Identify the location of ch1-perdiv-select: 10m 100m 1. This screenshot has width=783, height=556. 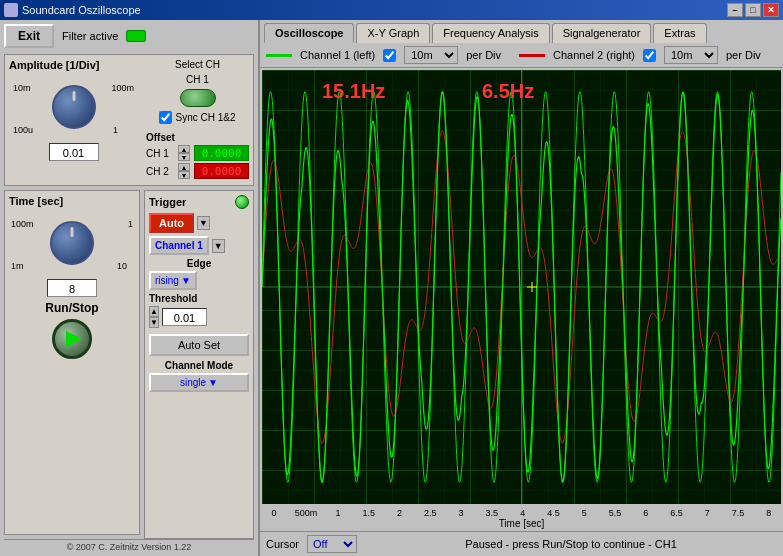
(431, 55).